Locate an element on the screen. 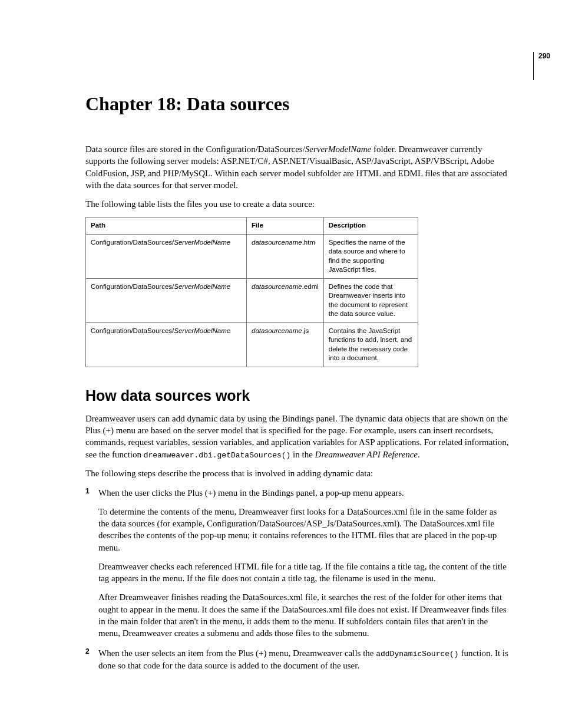 The width and height of the screenshot is (562, 728). page-number: 290 is located at coordinates (544, 56).